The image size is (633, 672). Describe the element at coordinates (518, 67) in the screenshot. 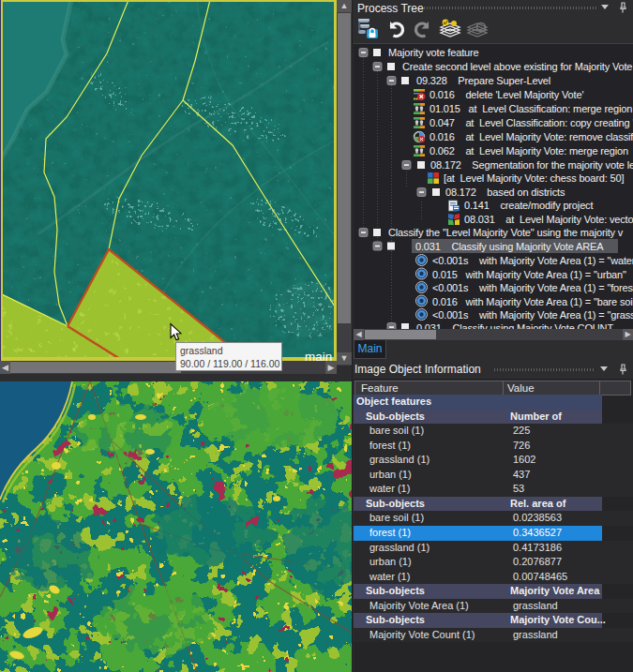

I see `svg-text:Create second level above exis: Create second level above existing for M…` at that location.